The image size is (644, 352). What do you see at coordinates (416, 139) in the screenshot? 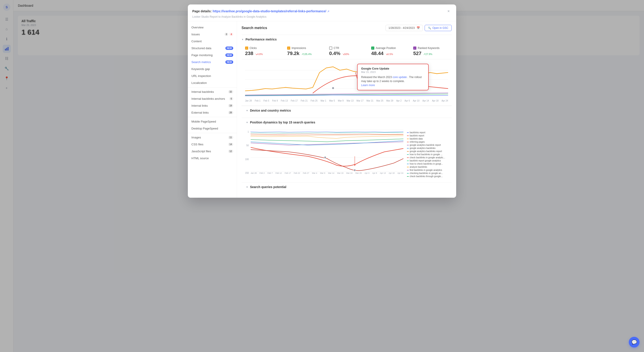
I see `legend-label: backlink data` at bounding box center [416, 139].